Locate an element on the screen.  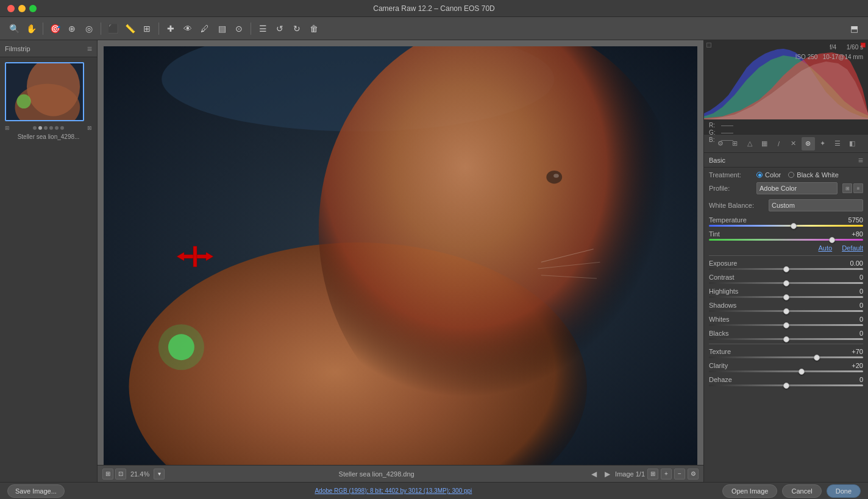
delete-button: 🗑 is located at coordinates (314, 29).